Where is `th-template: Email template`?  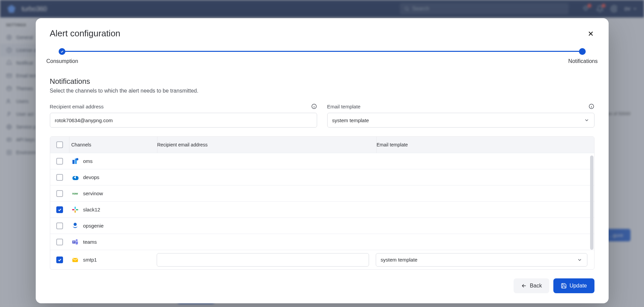 th-template: Email template is located at coordinates (485, 145).